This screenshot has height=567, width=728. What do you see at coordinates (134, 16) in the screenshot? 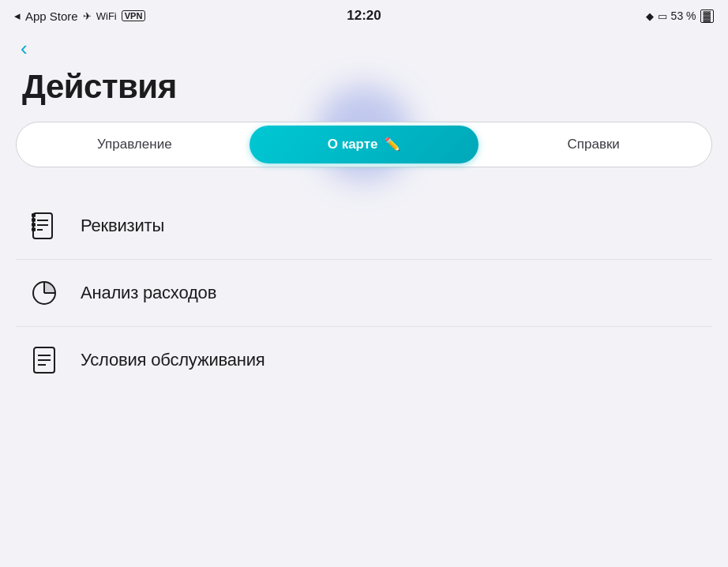
I see `vpn-badge: VPN` at bounding box center [134, 16].